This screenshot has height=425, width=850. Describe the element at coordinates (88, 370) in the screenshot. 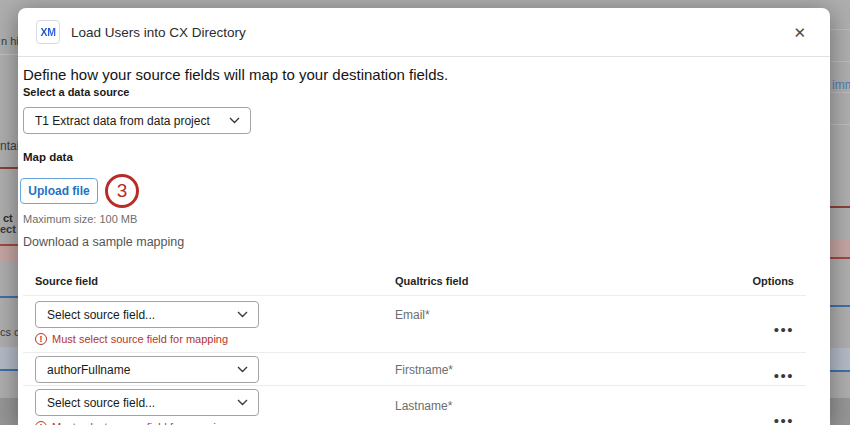

I see `source-field-value: authorFullname` at that location.